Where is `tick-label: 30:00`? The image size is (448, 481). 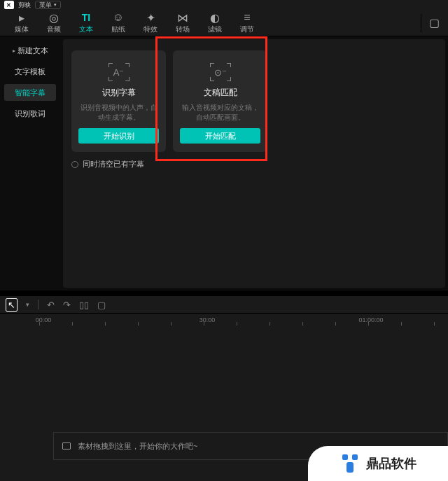
tick-label: 30:00 is located at coordinates (207, 320).